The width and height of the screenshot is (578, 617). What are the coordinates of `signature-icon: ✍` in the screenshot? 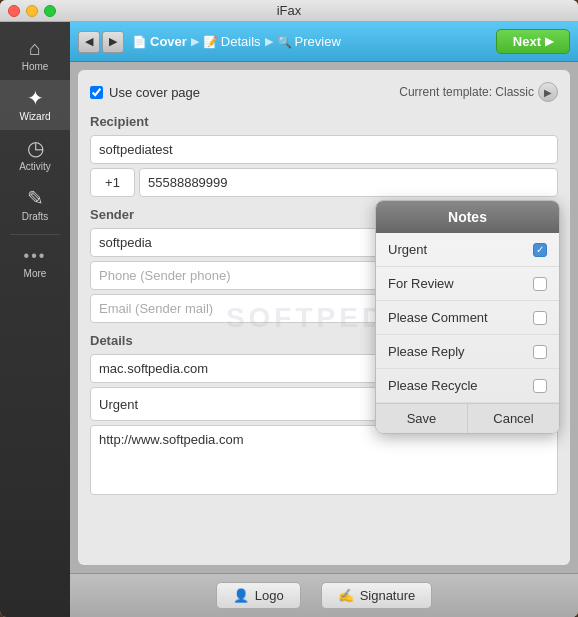 It's located at (346, 596).